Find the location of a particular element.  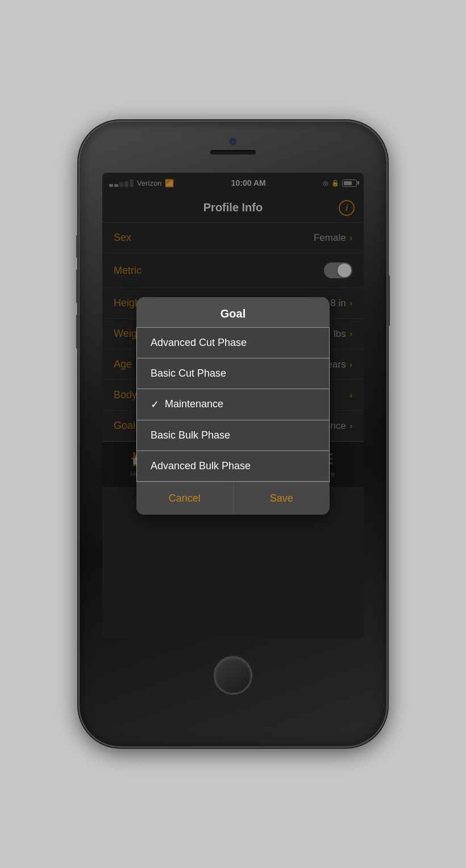

modal-buttons: Cancel Save is located at coordinates (233, 498).